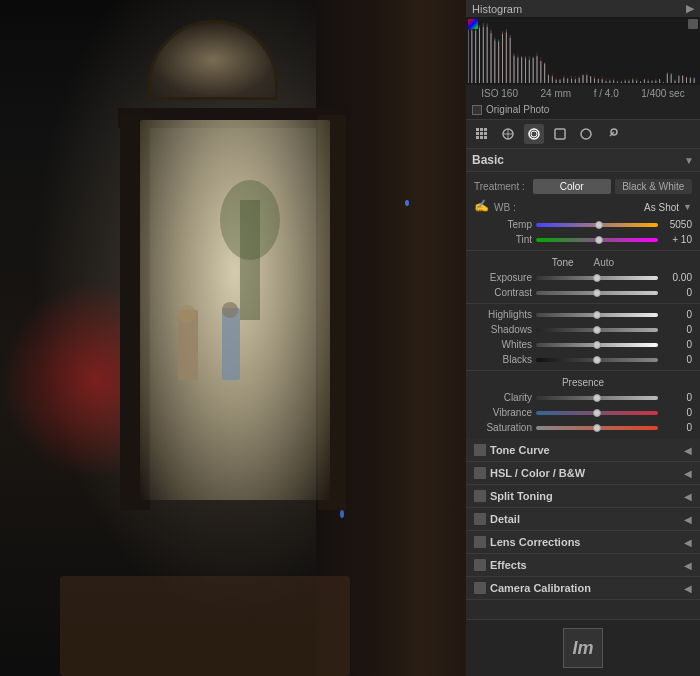 This screenshot has width=700, height=676. I want to click on exposure-slider, so click(597, 278).